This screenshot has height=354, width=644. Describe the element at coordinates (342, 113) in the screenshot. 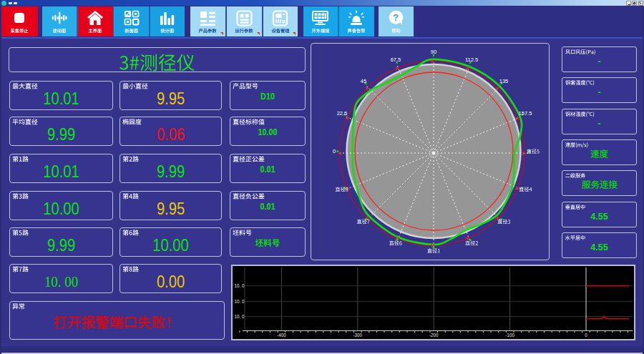

I see `svg-text: 22.5` at that location.